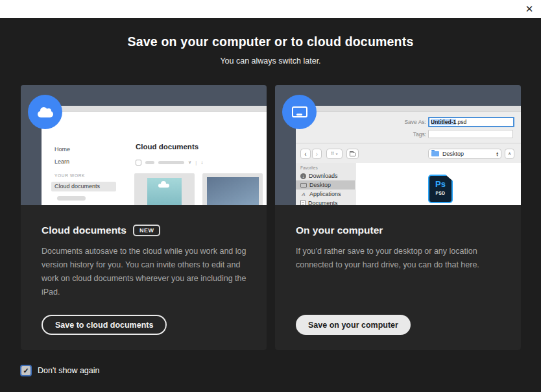 The image size is (541, 392). What do you see at coordinates (409, 156) in the screenshot?
I see `mac-save-mini-window: Save As: Untitled-1.psd Tags: ‹ › ⠿ ∨` at bounding box center [409, 156].